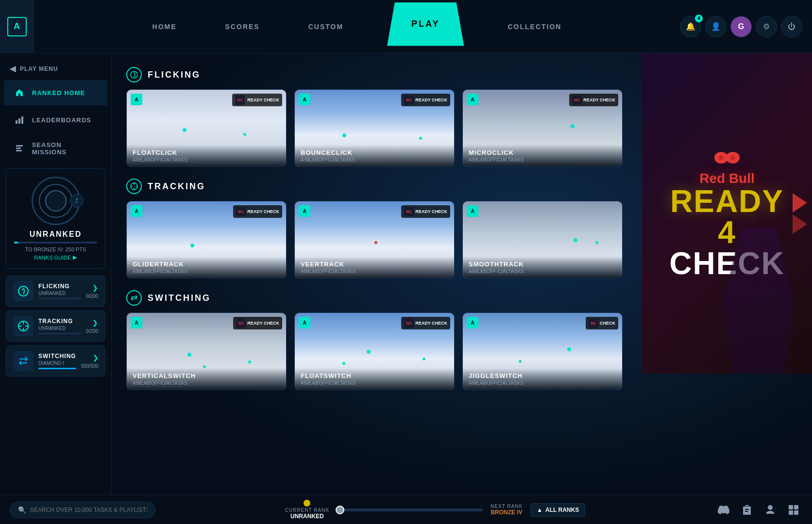 The width and height of the screenshot is (812, 524). Describe the element at coordinates (56, 201) in the screenshot. I see `rank-circle-core` at that location.